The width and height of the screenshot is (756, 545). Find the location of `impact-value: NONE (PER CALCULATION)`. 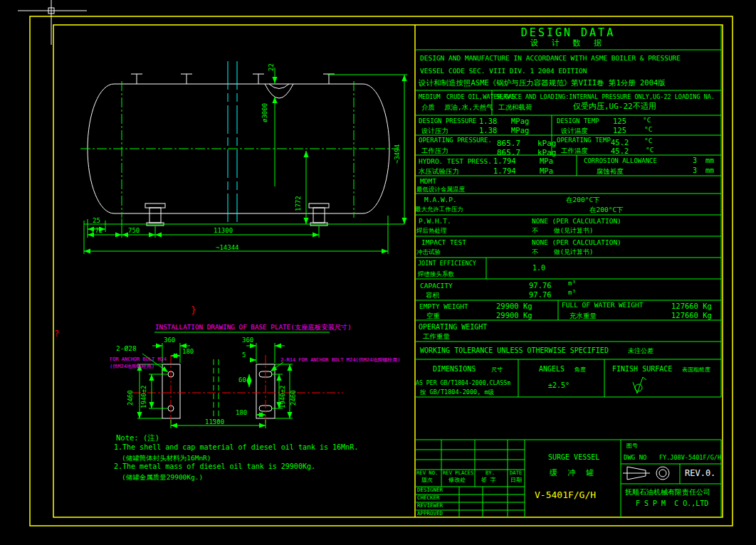

impact-value: NONE (PER CALCULATION) is located at coordinates (577, 243).